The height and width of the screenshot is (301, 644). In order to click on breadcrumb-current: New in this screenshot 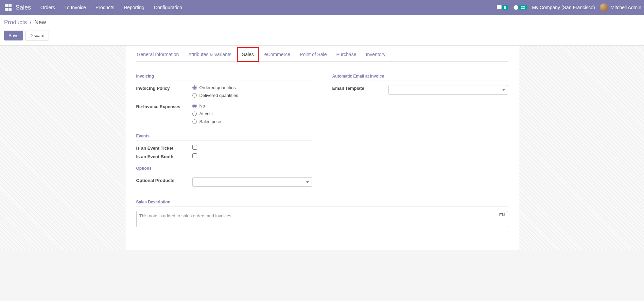, I will do `click(40, 22)`.